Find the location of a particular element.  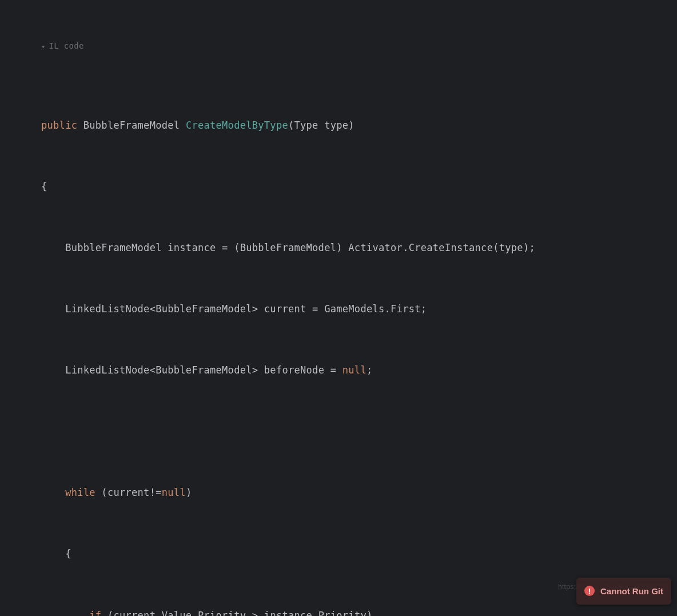

code-line: LinkedListNode<BubbleFrameModel> current… is located at coordinates (344, 309).